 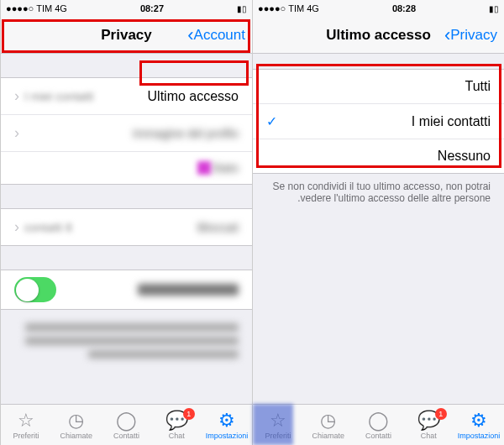 I want to click on nav-bar: Account › Privacy, so click(x=126, y=35).